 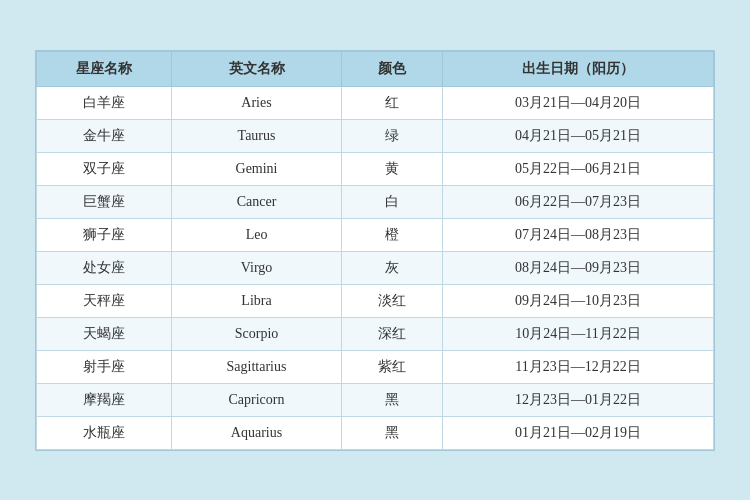 What do you see at coordinates (256, 334) in the screenshot?
I see `cell-english: Scorpio` at bounding box center [256, 334].